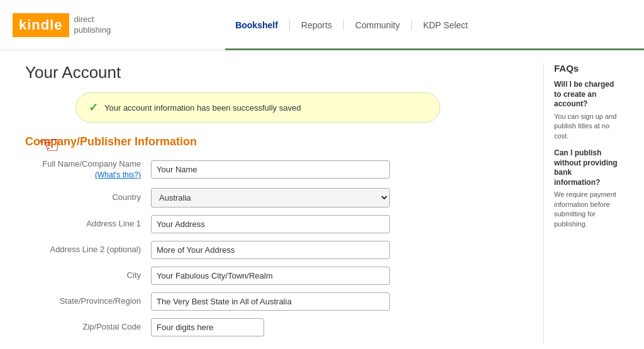 The image size is (644, 349). What do you see at coordinates (88, 275) in the screenshot?
I see `label-city: City` at bounding box center [88, 275].